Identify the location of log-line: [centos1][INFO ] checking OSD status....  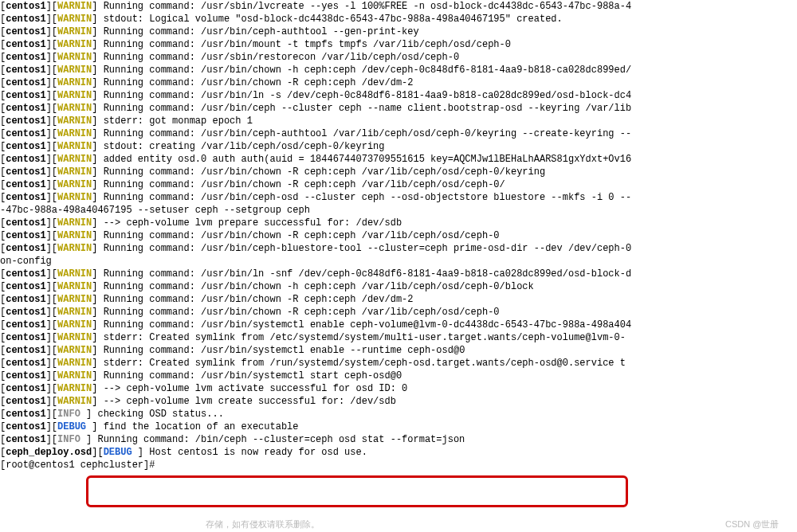
(398, 414).